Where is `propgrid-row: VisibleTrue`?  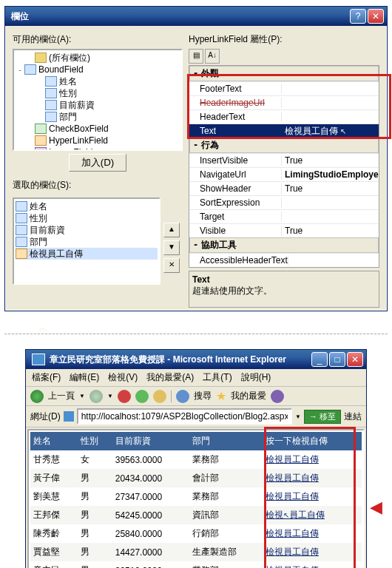 propgrid-row: VisibleTrue is located at coordinates (284, 231).